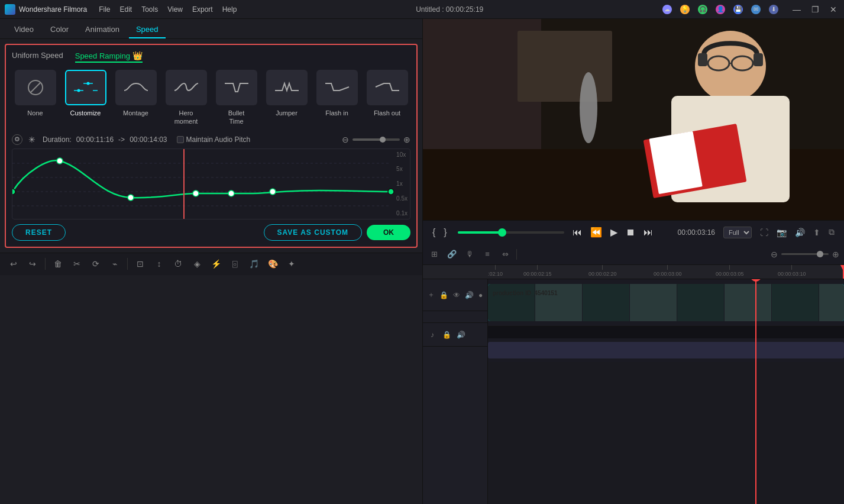 The height and width of the screenshot is (504, 844). Describe the element at coordinates (180, 140) in the screenshot. I see `maintain-pitch-checkbox` at that location.